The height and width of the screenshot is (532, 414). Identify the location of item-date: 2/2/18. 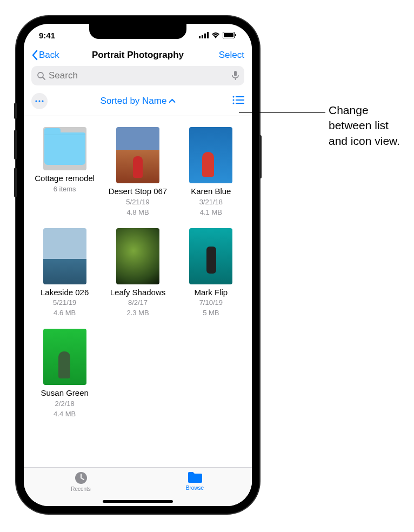
(65, 404).